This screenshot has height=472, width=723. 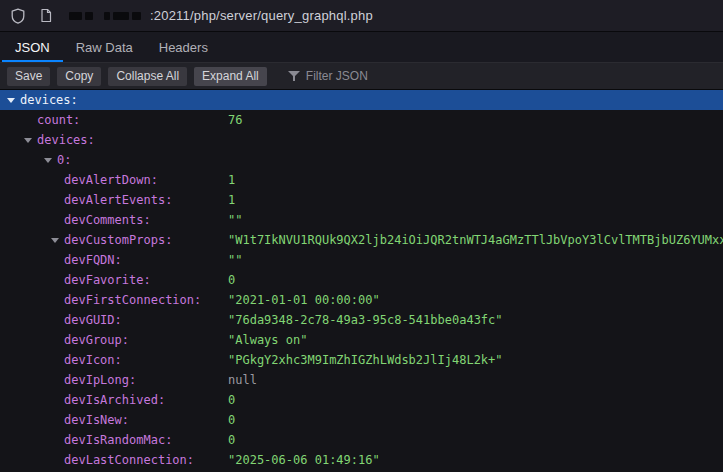 What do you see at coordinates (362, 16) in the screenshot?
I see `browser-toolbar: :20211/php/server/query_graphql.php` at bounding box center [362, 16].